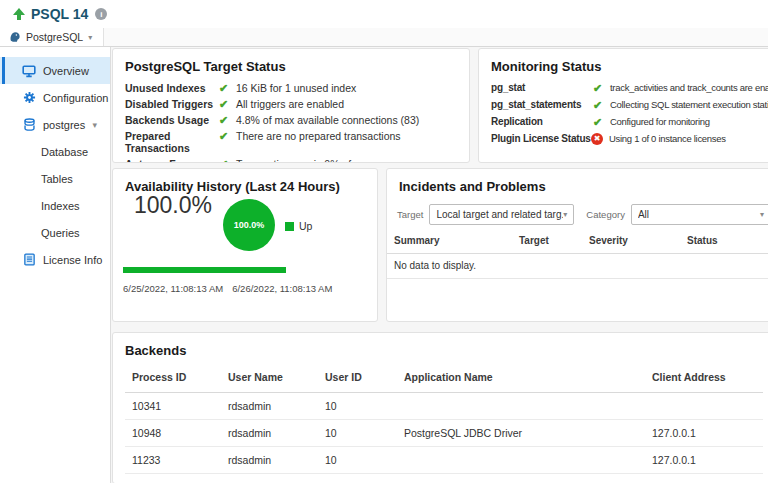  I want to click on top-header: PSQL 14, so click(384, 14).